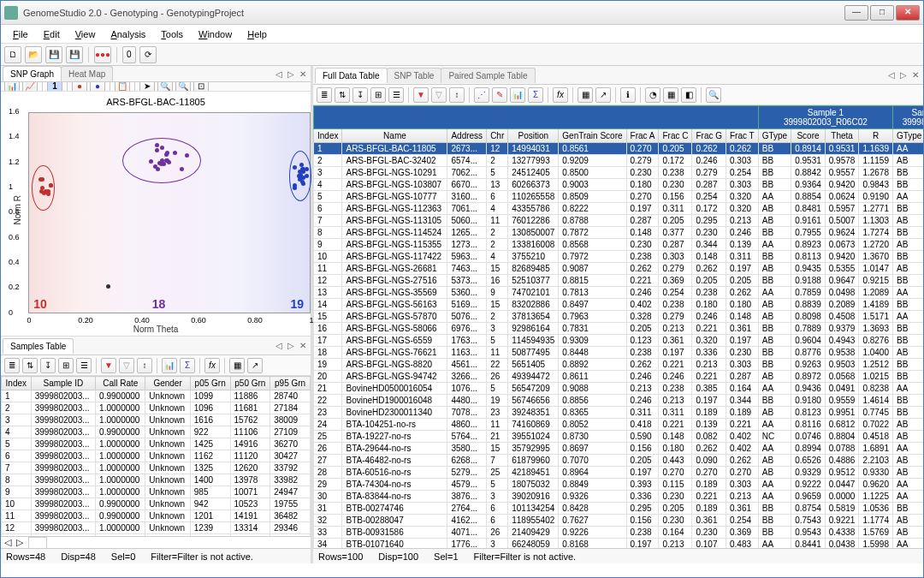  I want to click on table-row: 25BTA-19227-no-rs5764...21395510240.8730…, so click(619, 437).